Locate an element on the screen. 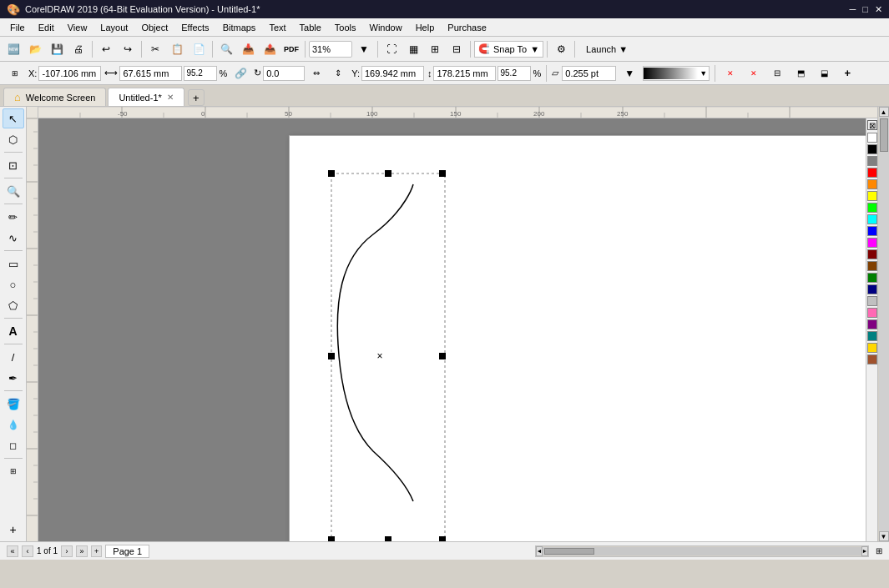  scroll-right-btn: ► is located at coordinates (865, 551).